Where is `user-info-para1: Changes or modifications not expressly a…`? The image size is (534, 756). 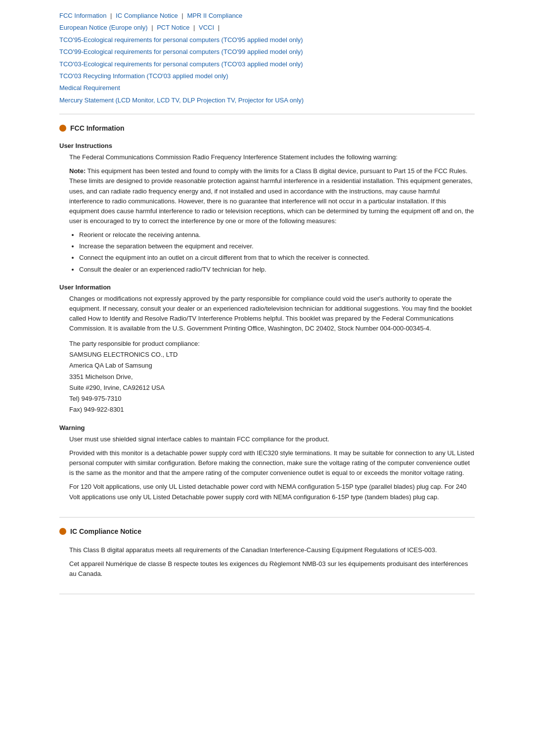
user-info-para1: Changes or modifications not expressly a… is located at coordinates (272, 314).